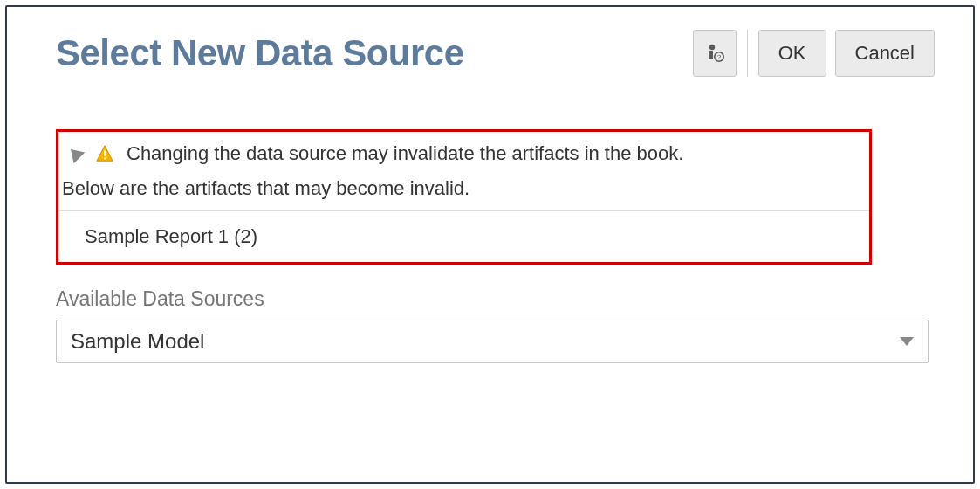 The image size is (980, 489). I want to click on warning-subline: Below are the artifacts that may become …, so click(464, 194).